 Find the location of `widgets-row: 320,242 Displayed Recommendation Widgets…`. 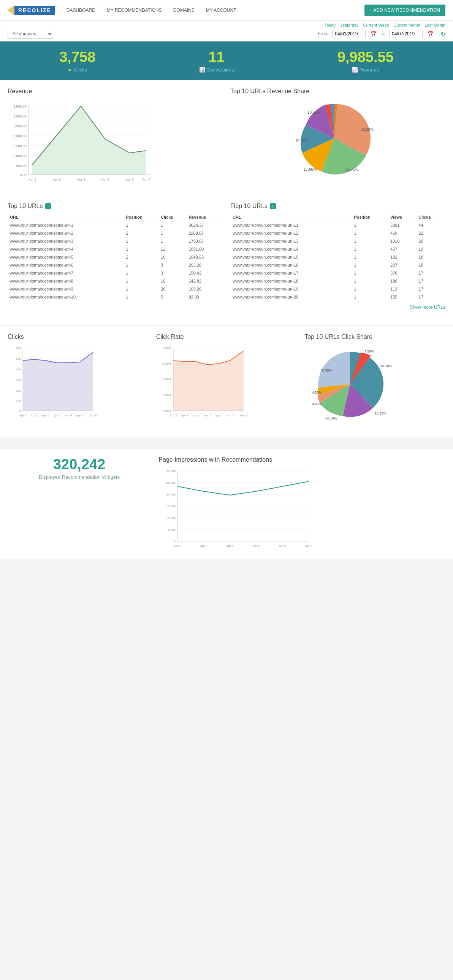

widgets-row: 320,242 Displayed Recommendation Widgets… is located at coordinates (226, 504).